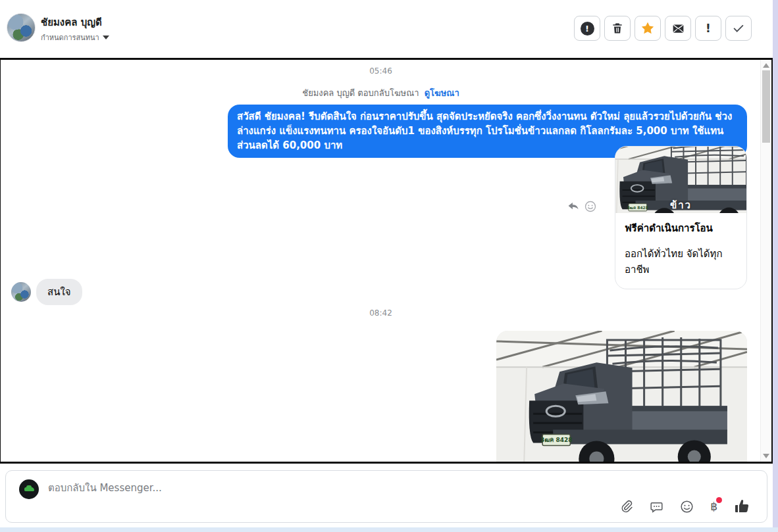 This screenshot has height=532, width=778. What do you see at coordinates (742, 506) in the screenshot?
I see `like-button` at bounding box center [742, 506].